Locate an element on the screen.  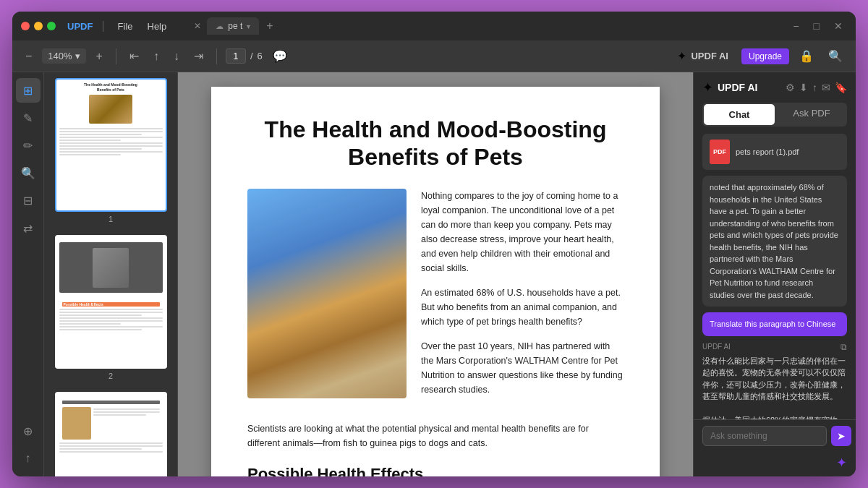
file-menu: File is located at coordinates (126, 26).